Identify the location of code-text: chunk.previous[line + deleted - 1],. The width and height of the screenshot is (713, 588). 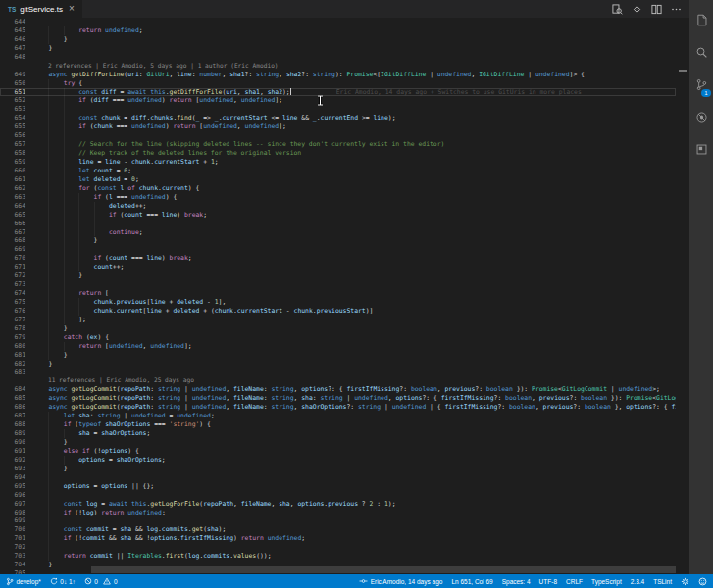
(351, 302).